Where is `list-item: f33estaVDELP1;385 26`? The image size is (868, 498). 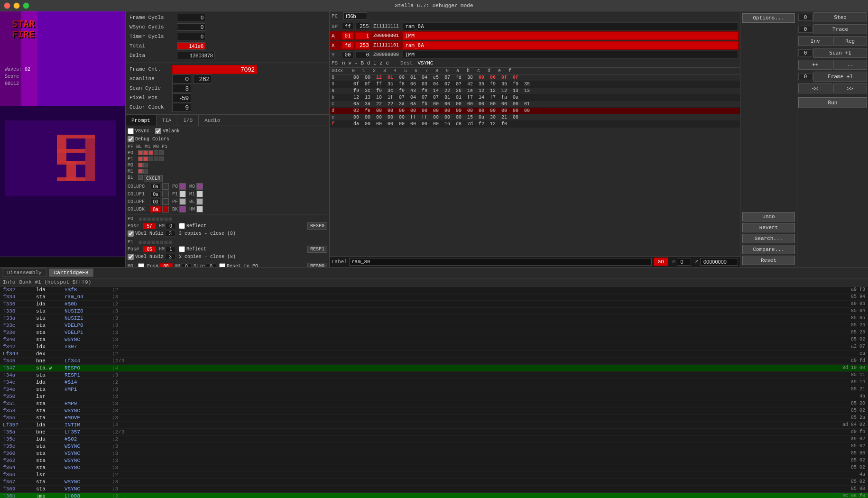
list-item: f33estaVDELP1;385 26 is located at coordinates (434, 333).